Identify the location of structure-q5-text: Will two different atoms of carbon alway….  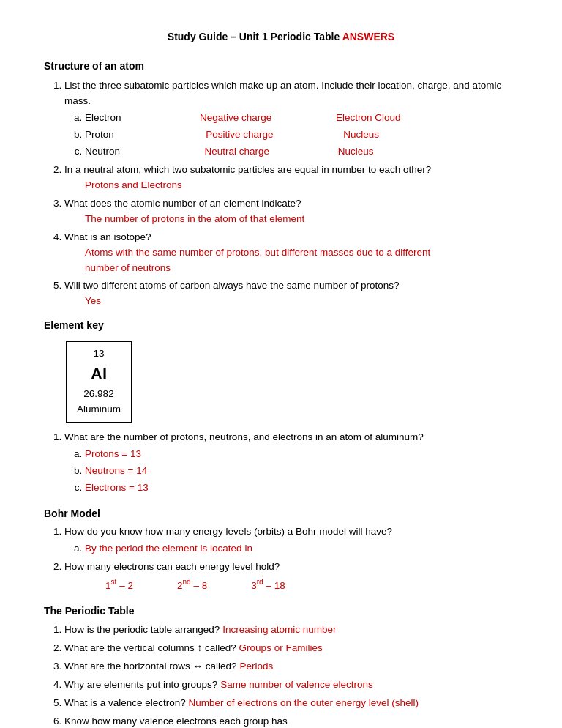
(231, 286).